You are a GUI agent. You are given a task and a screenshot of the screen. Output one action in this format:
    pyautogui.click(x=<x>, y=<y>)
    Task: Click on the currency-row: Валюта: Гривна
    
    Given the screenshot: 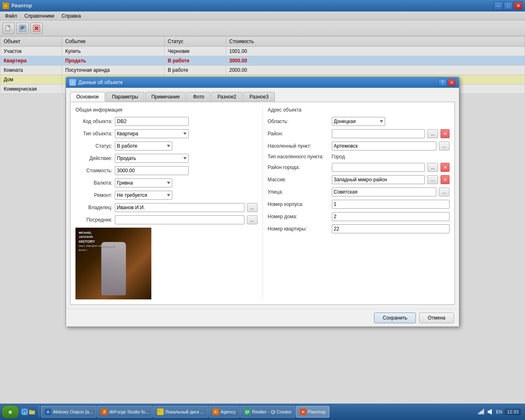 What is the action you would take?
    pyautogui.click(x=167, y=183)
    